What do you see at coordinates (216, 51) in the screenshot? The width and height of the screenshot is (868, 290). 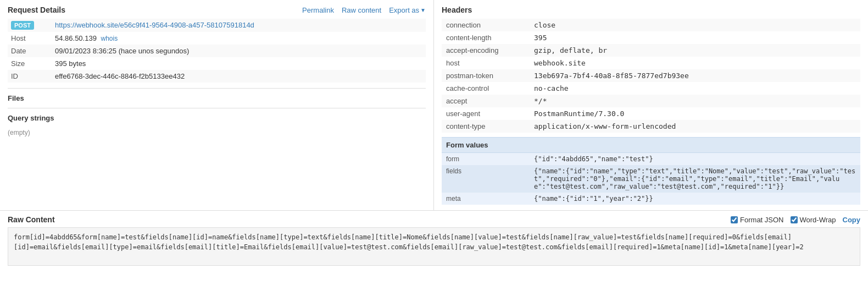 I see `table-row: Date 09/01/2023 8:36:25 (hace unos segun…` at bounding box center [216, 51].